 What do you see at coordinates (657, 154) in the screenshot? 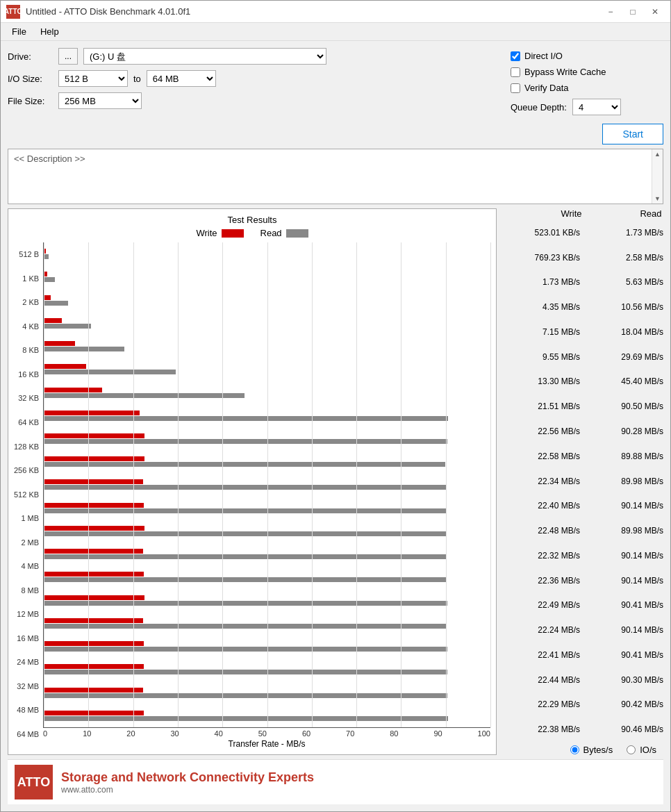
I see `scroll-up-arrow: ▲` at bounding box center [657, 154].